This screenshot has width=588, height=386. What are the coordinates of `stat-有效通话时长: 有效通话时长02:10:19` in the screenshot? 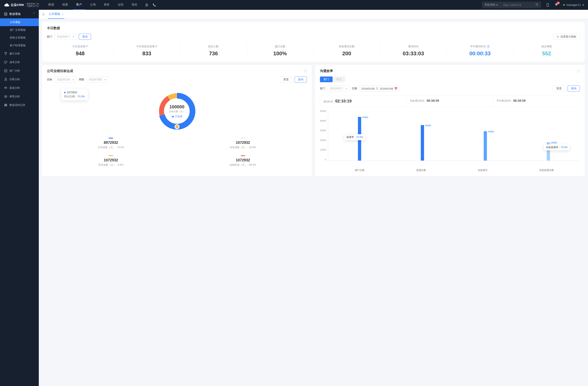 It's located at (450, 101).